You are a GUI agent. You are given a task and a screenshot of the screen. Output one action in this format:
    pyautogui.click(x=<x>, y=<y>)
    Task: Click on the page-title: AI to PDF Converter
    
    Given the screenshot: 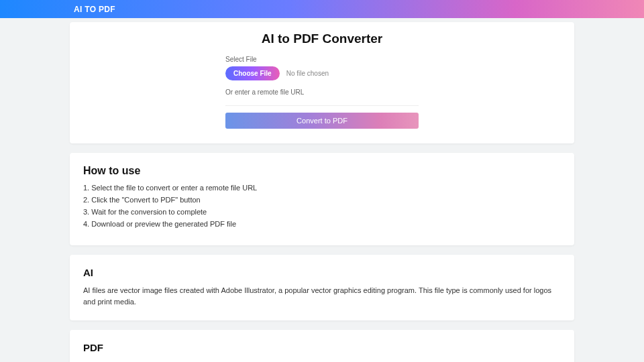 What is the action you would take?
    pyautogui.click(x=322, y=39)
    